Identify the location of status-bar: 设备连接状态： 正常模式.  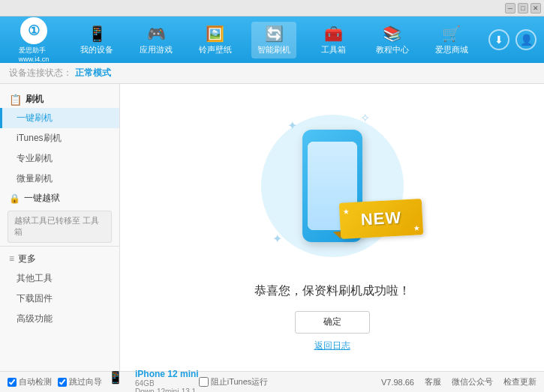
(272, 73).